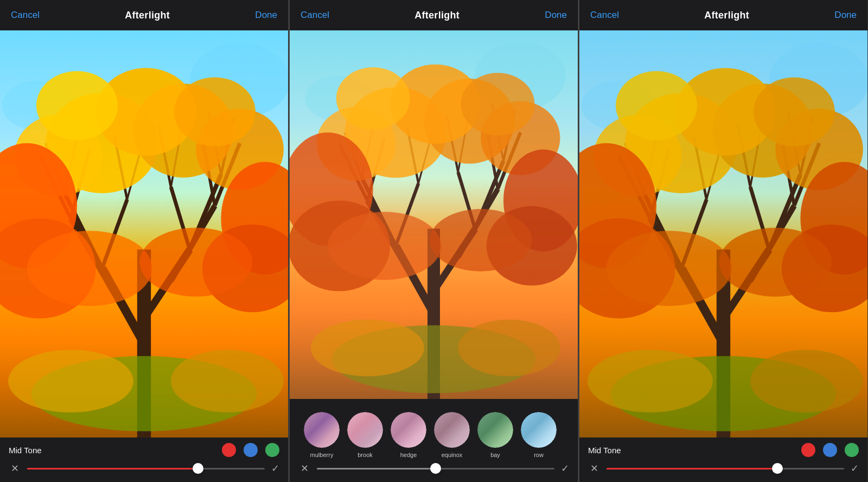 This screenshot has height=482, width=868. What do you see at coordinates (594, 468) in the screenshot?
I see `slider-x-icon-3: ✕` at bounding box center [594, 468].